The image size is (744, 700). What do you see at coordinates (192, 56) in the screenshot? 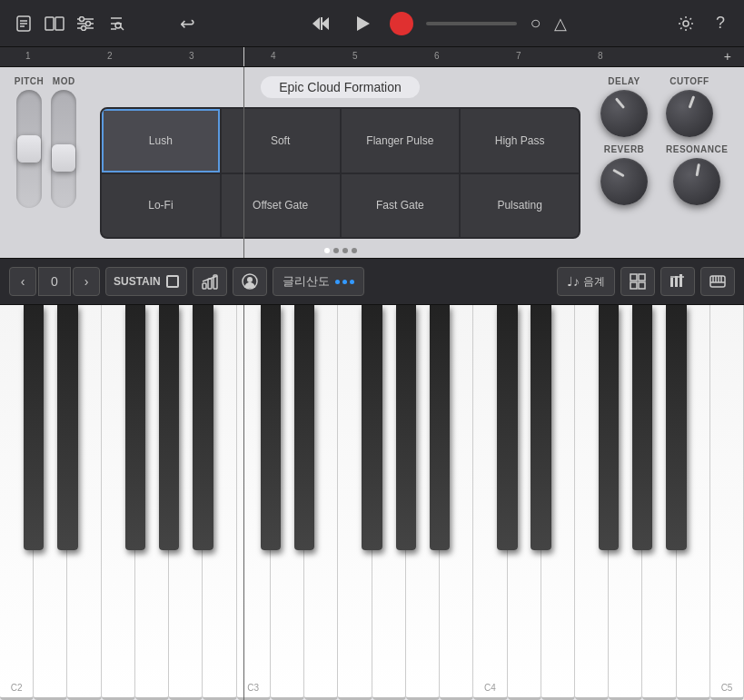
I see `timeline-mark-3: 3` at bounding box center [192, 56].